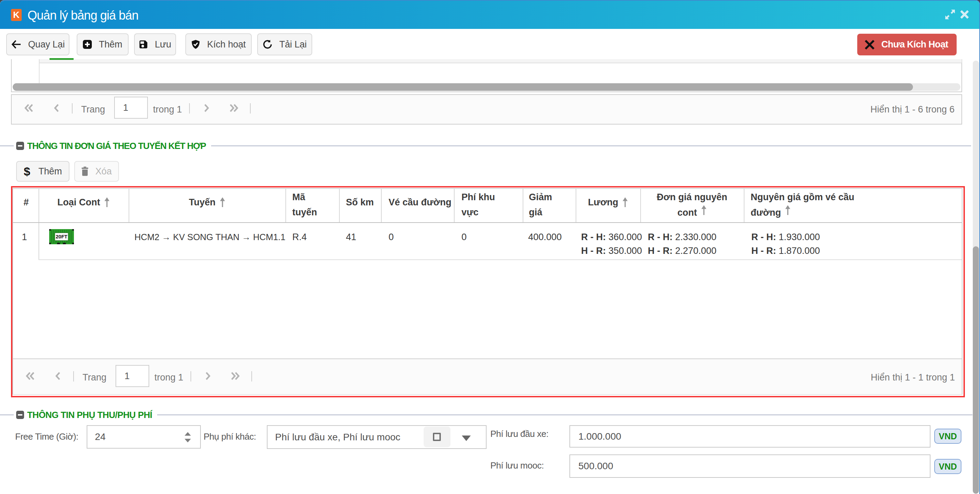 This screenshot has height=494, width=980. I want to click on svg-text: 20FT, so click(62, 237).